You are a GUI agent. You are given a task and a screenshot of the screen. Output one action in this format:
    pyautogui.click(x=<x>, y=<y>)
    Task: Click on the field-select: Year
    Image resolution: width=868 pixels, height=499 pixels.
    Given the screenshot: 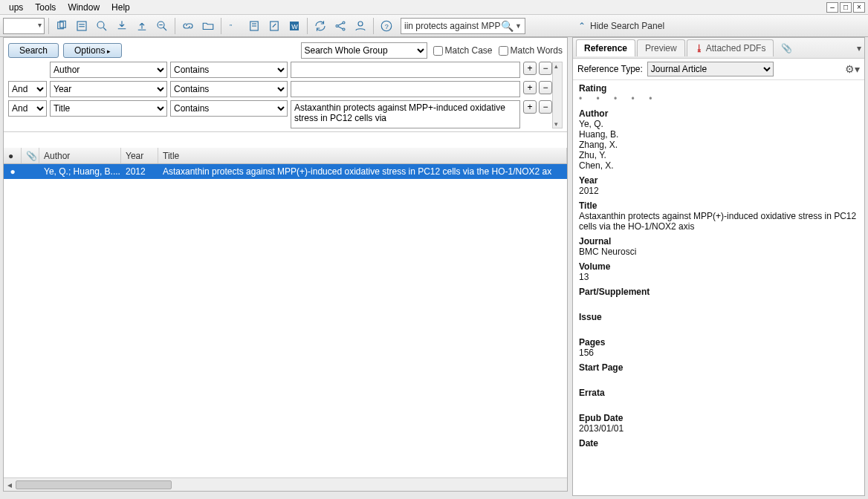 What is the action you would take?
    pyautogui.click(x=108, y=89)
    